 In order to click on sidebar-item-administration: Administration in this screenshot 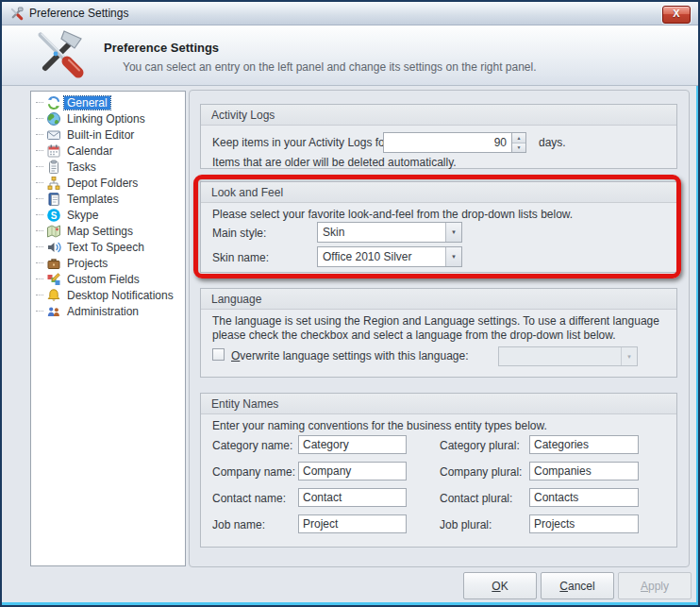, I will do `click(108, 312)`.